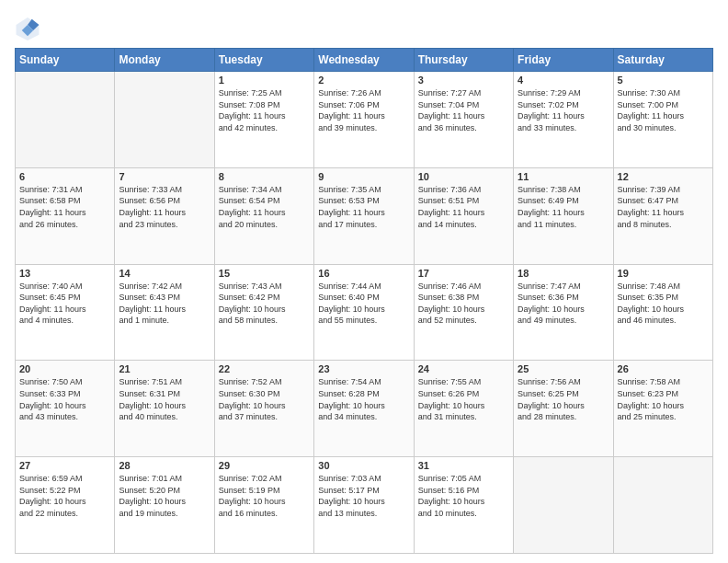  What do you see at coordinates (364, 207) in the screenshot?
I see `day-info: Sunrise: 7:35 AM Sunset: 6:53 PM Dayligh…` at bounding box center [364, 207].